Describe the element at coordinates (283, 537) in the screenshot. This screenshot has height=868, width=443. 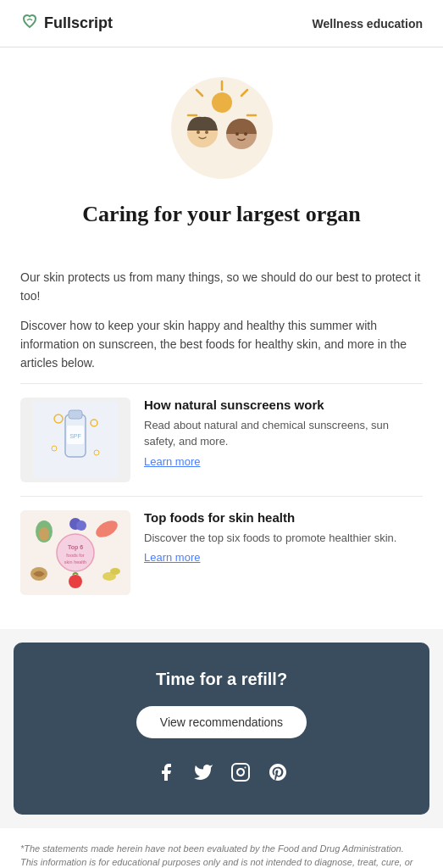
I see `article-body-2: Top foods for skin health Discover the t…` at that location.